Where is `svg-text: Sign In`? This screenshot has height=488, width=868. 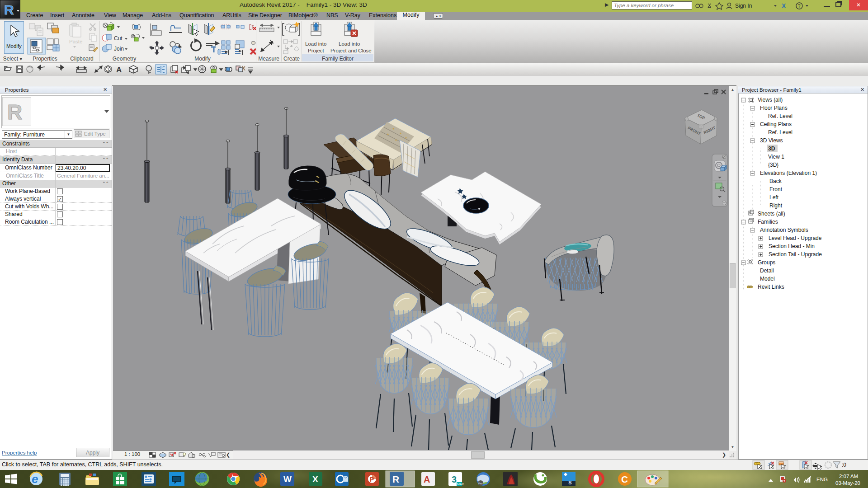
svg-text: Sign In is located at coordinates (743, 6).